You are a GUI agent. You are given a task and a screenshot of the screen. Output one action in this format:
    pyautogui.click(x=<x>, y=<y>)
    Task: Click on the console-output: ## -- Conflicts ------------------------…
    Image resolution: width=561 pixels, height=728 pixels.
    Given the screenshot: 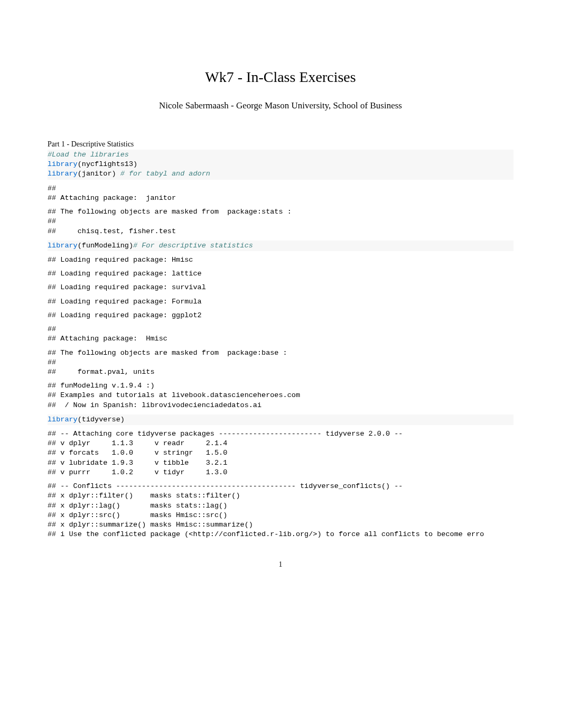 What is the action you would take?
    pyautogui.click(x=280, y=511)
    